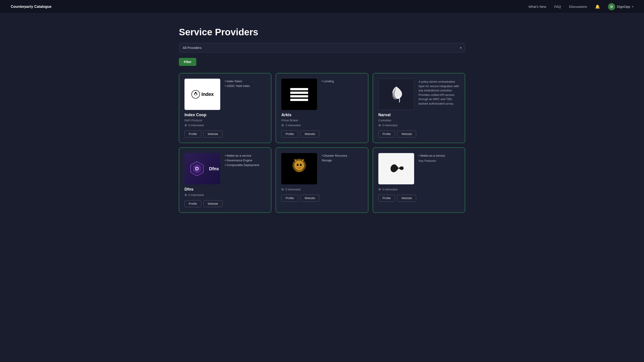  What do you see at coordinates (322, 120) in the screenshot?
I see `card-type: Prime Broker` at bounding box center [322, 120].